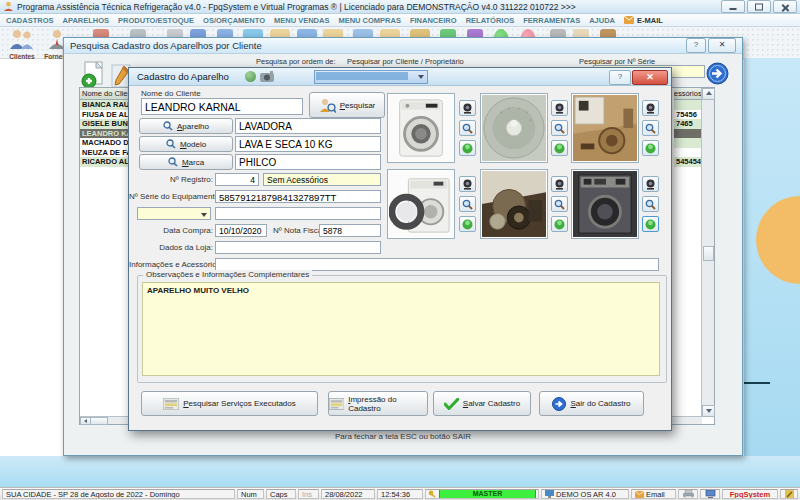 This screenshot has width=800, height=500. Describe the element at coordinates (482, 404) in the screenshot. I see `salvar-button: Salvar Cadastro` at that location.